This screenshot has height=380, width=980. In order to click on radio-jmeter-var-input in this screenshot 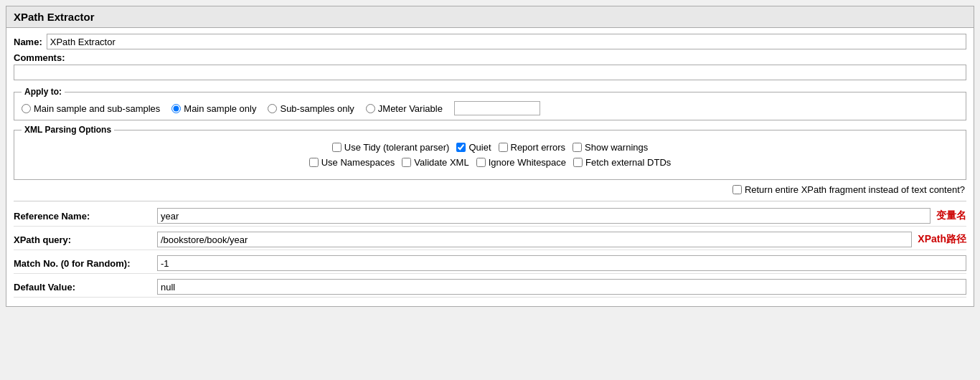, I will do `click(370, 109)`.